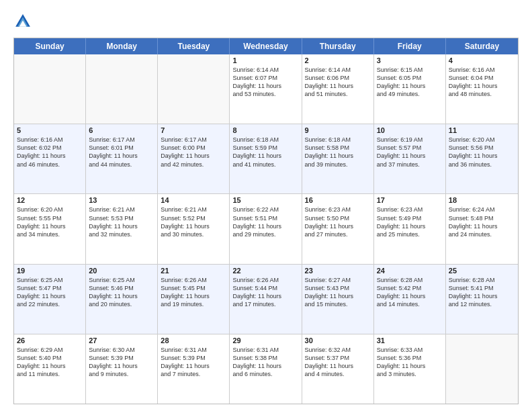 Image resolution: width=532 pixels, height=411 pixels. What do you see at coordinates (410, 70) in the screenshot?
I see `cell-info-line: Sunrise: 6:15 AM` at bounding box center [410, 70].